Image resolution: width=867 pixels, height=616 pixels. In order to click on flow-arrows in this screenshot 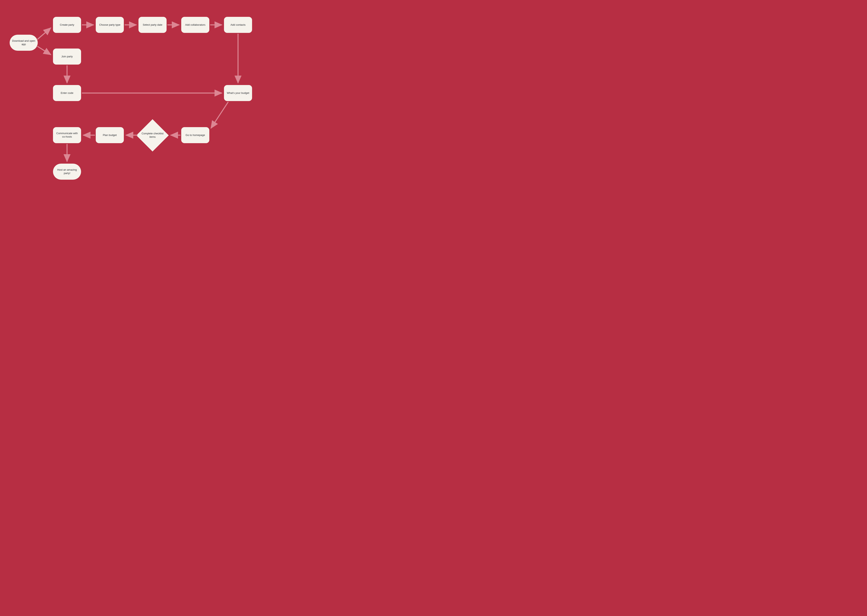, I will do `click(131, 93)`.